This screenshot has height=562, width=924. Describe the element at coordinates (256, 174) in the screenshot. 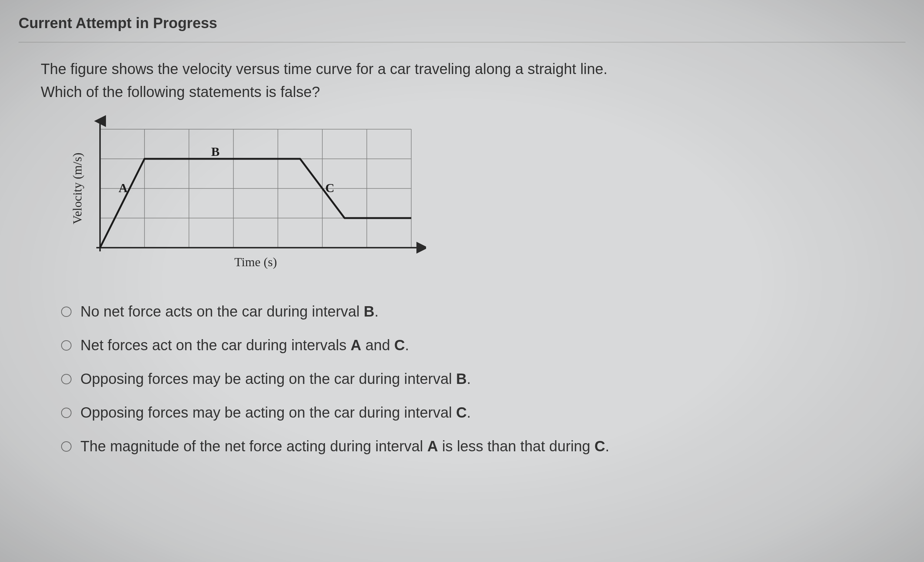

I see `grid-horizontal` at that location.